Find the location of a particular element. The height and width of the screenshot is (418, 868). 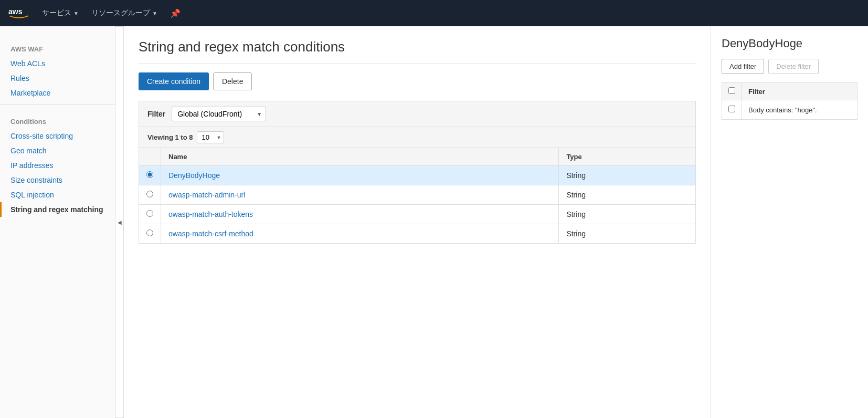

filter-select: Global (CloudFront)Regional is located at coordinates (219, 114).